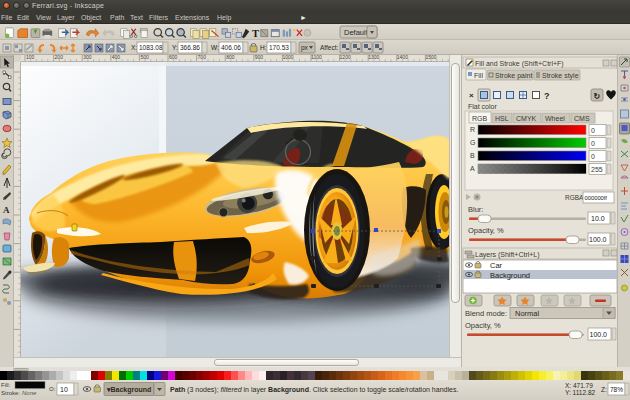 The image size is (630, 400). I want to click on svg-text: Stroke paint, so click(514, 76).